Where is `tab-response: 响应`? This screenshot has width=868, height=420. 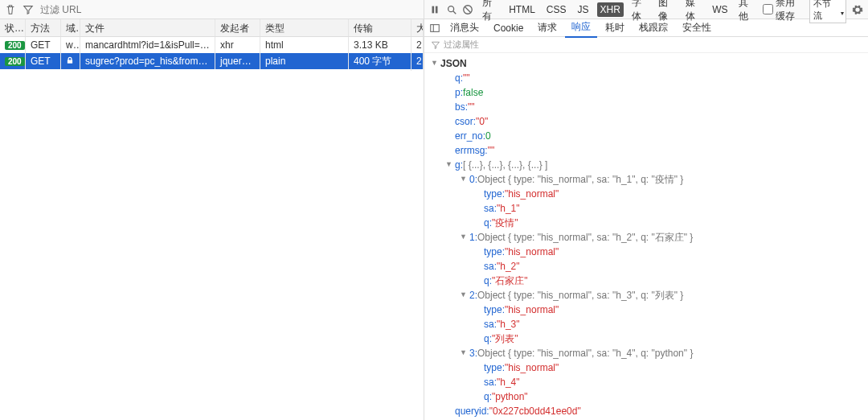
tab-response: 响应 is located at coordinates (581, 27).